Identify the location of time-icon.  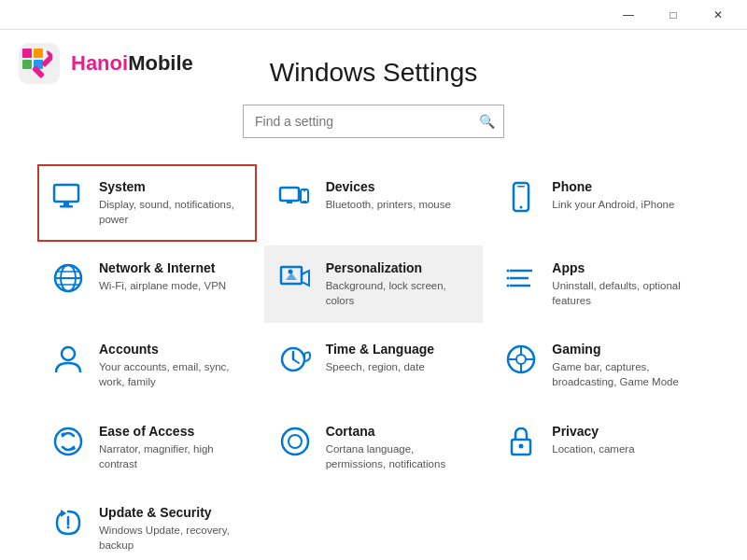
(295, 359).